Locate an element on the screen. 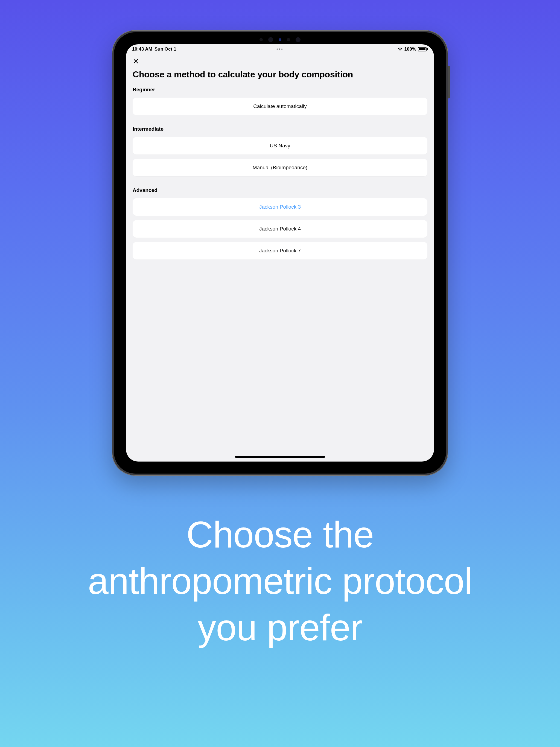 Image resolution: width=560 pixels, height=747 pixels. close-icon is located at coordinates (136, 61).